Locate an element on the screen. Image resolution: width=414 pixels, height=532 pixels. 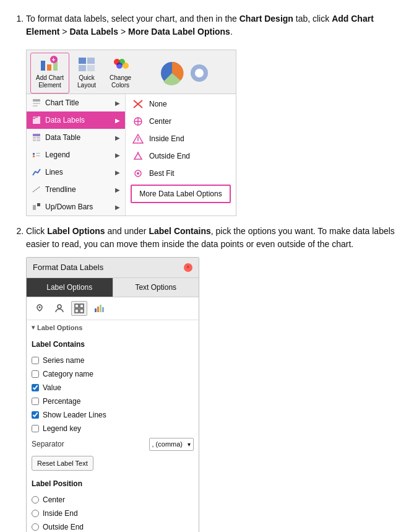
sub-item-inside-end: Inside End is located at coordinates (181, 139).